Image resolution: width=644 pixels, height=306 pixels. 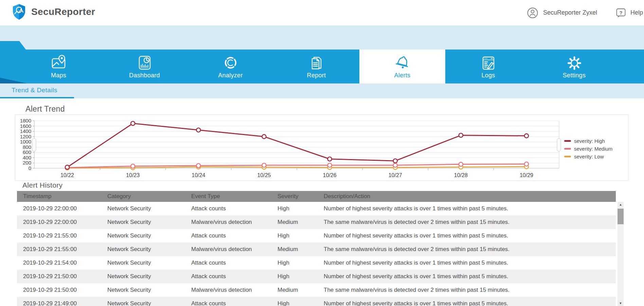 What do you see at coordinates (317, 196) in the screenshot?
I see `table-header-row: Timestamp Category Event Type Severity D…` at bounding box center [317, 196].